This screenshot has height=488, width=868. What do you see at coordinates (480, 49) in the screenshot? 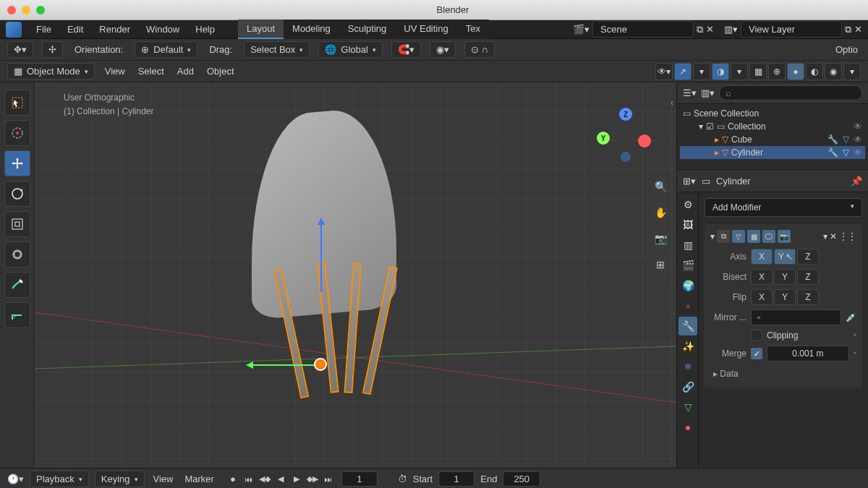
I see `pivot-icon: ⊙ ∩` at bounding box center [480, 49].